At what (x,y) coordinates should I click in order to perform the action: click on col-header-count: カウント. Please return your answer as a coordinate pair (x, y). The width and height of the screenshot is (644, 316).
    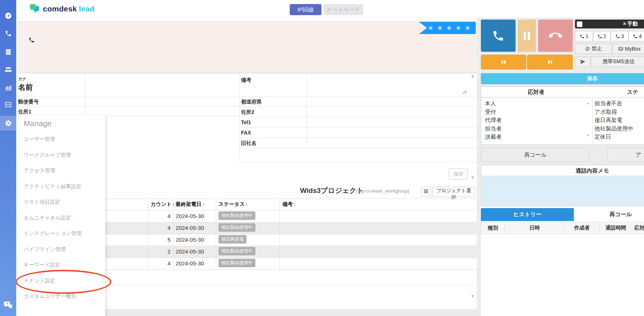
    Looking at the image, I should click on (162, 204).